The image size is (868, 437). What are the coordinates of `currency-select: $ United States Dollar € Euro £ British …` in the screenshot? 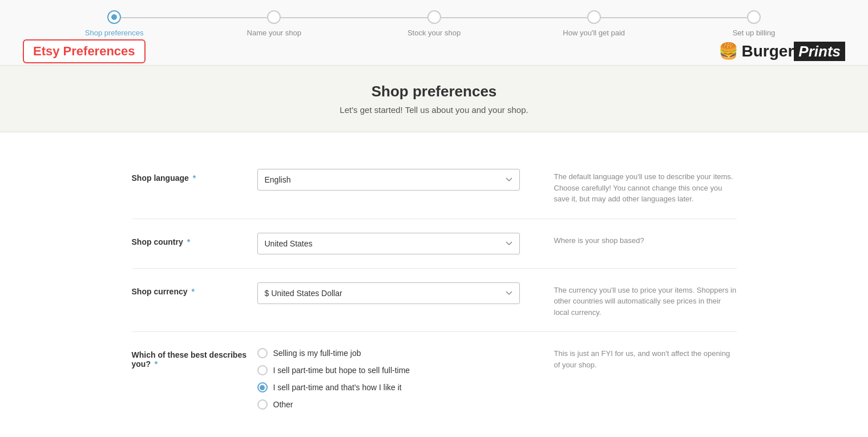 It's located at (389, 293).